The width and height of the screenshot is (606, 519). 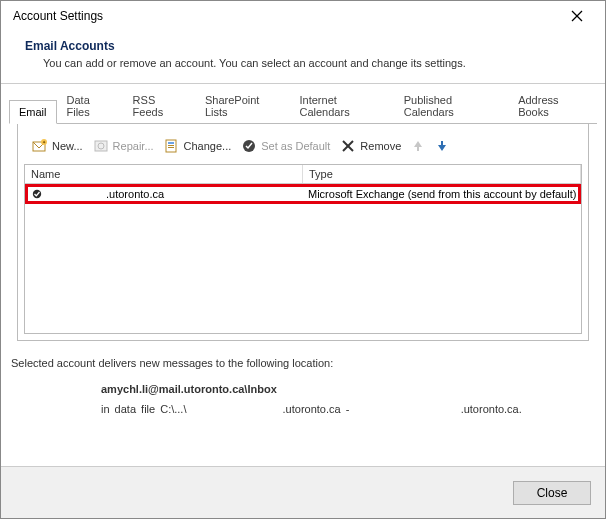 I want to click on tab-email: Email, so click(x=33, y=112).